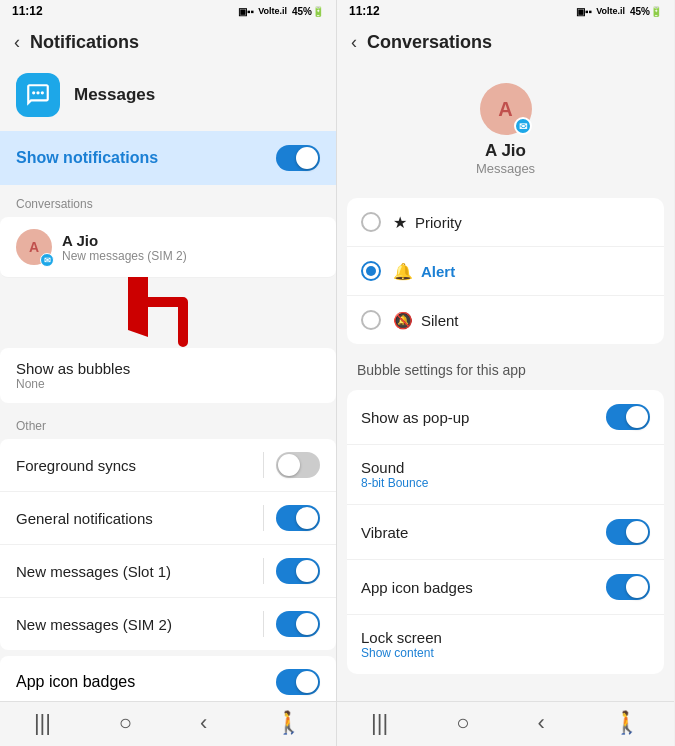  Describe the element at coordinates (124, 248) in the screenshot. I see `contact-text: A Jio New messages (SIM 2)` at that location.